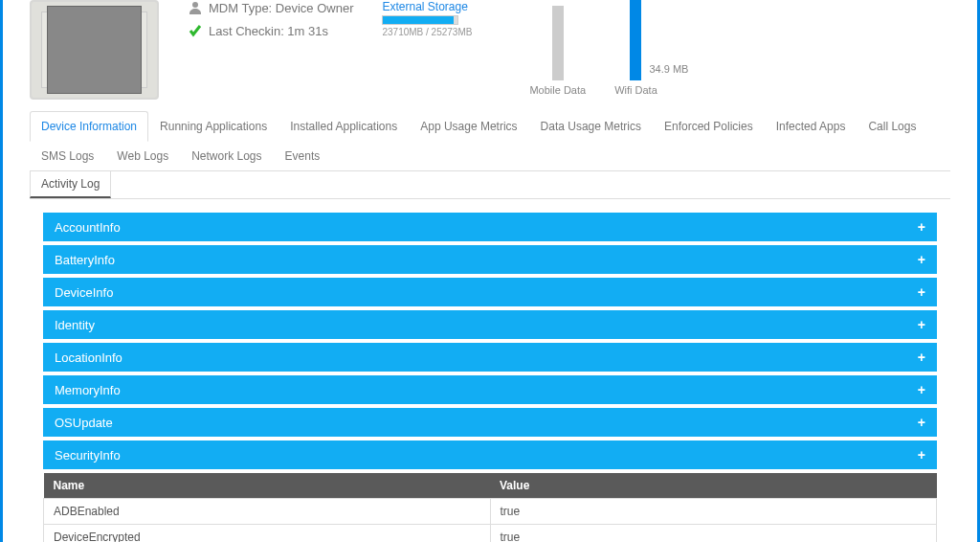  I want to click on subtab-activity-log: Activity Log, so click(71, 185).